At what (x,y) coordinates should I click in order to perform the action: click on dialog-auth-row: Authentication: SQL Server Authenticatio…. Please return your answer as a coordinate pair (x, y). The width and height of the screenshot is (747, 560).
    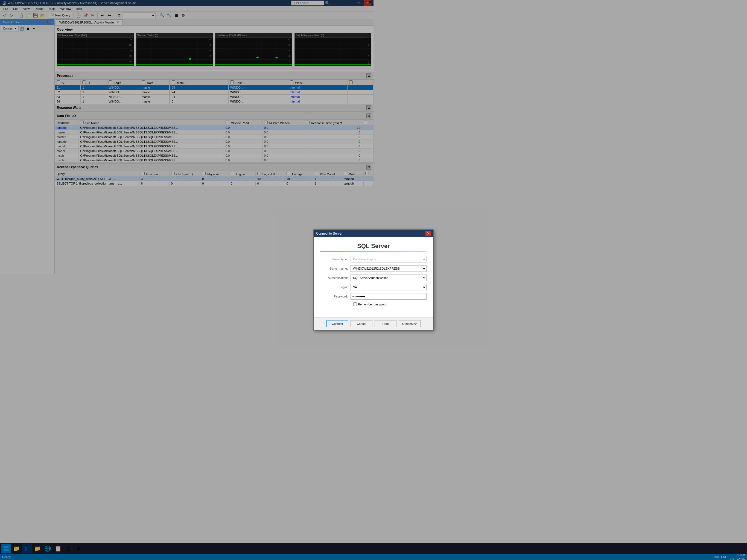
    Looking at the image, I should click on (347, 277).